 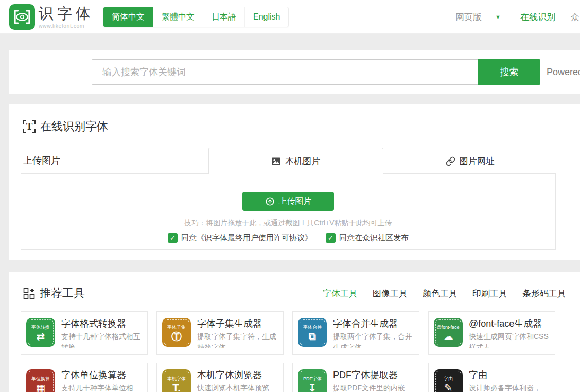 I want to click on tool-desc: 提取PDF文件里的内嵌, so click(x=369, y=387).